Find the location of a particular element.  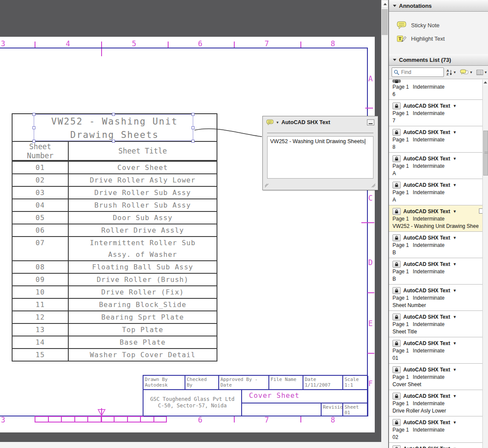

comment-item: AutoCAD SHX Text ▼ Page 1Indeterminate 8 is located at coordinates (438, 139).